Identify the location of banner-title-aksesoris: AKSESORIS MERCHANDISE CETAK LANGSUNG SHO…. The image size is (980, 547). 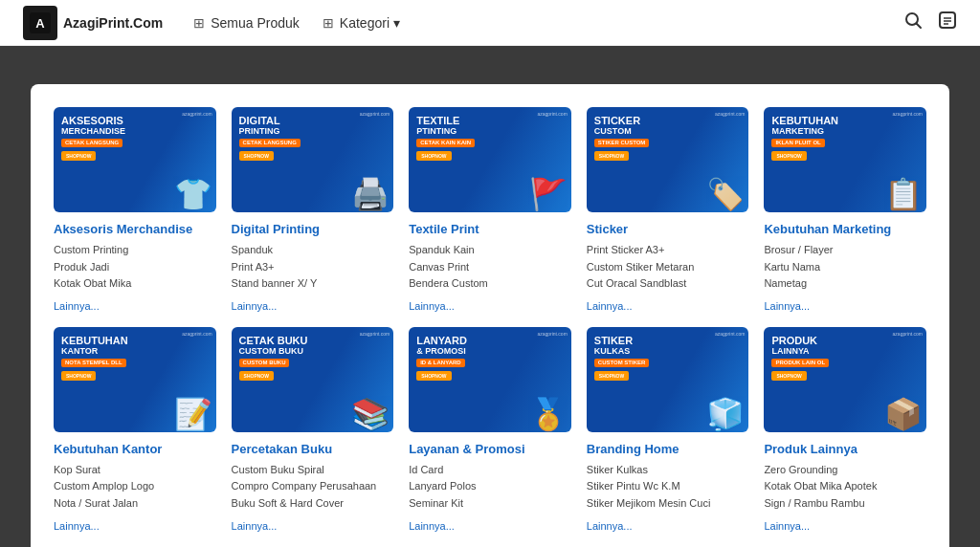
(100, 138).